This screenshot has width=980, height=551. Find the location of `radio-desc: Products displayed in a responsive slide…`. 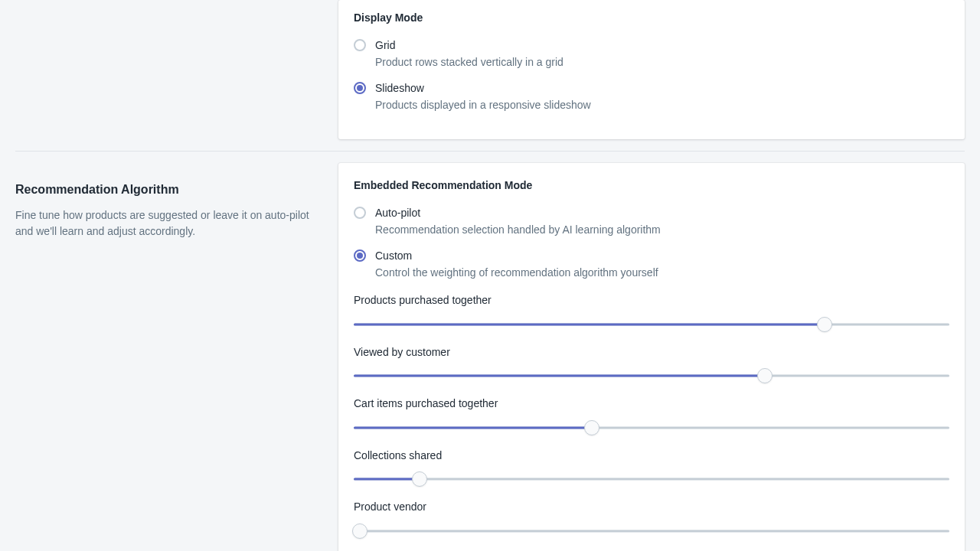

radio-desc: Products displayed in a responsive slide… is located at coordinates (662, 106).